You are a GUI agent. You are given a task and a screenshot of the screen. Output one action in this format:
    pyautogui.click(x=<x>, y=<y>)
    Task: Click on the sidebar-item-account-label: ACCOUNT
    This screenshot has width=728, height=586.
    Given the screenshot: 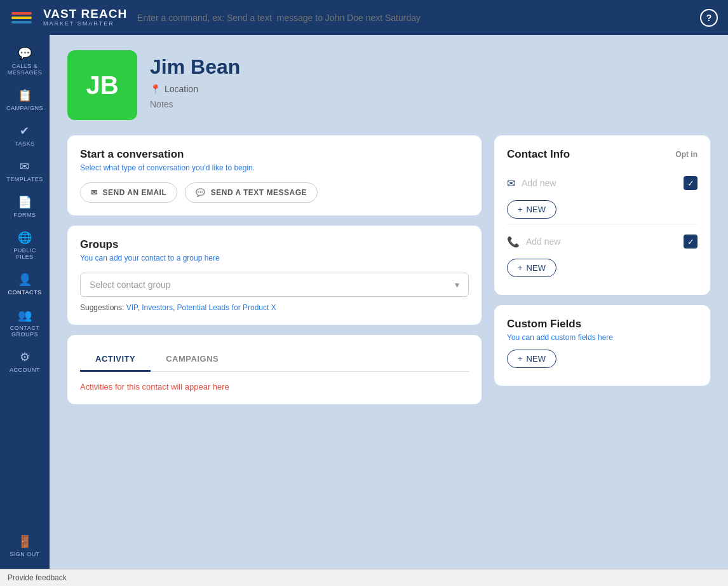 What is the action you would take?
    pyautogui.click(x=25, y=370)
    